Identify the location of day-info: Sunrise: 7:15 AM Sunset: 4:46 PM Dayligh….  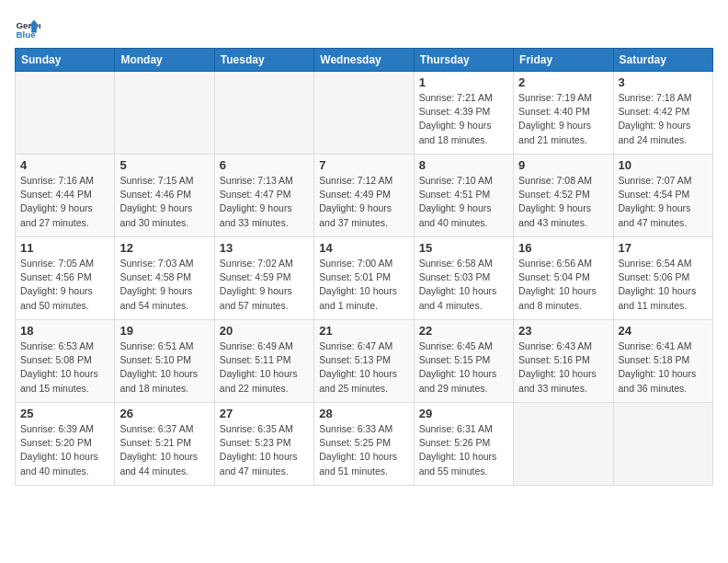
(164, 202).